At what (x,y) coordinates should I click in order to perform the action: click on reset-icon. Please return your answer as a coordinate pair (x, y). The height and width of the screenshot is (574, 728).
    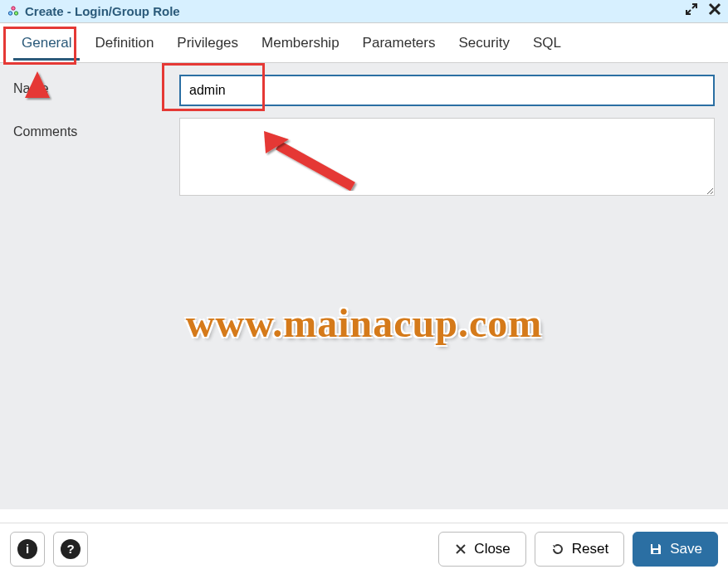
    Looking at the image, I should click on (558, 549).